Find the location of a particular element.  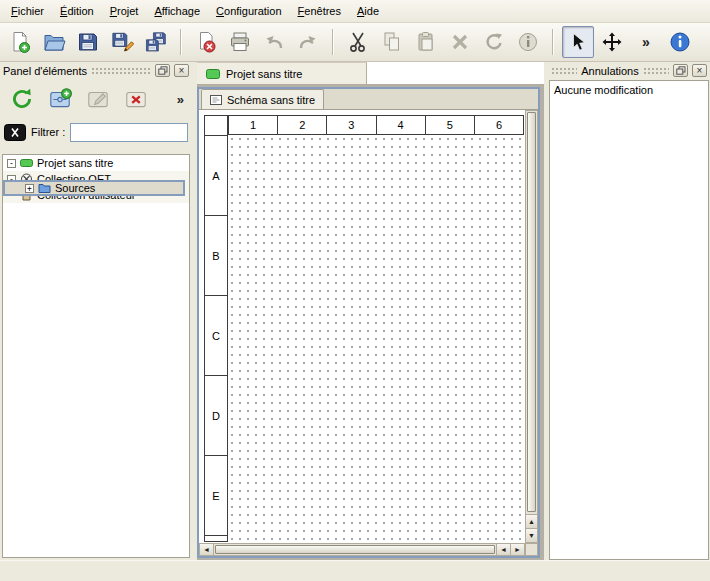

conductor-info-icon is located at coordinates (528, 42).